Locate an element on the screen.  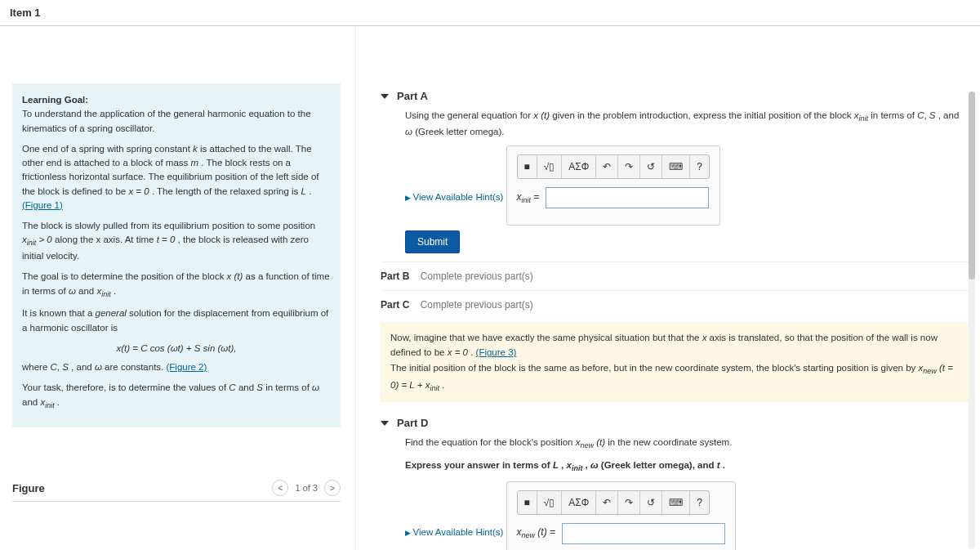
figure-page-count: 1 of 3 is located at coordinates (306, 488).